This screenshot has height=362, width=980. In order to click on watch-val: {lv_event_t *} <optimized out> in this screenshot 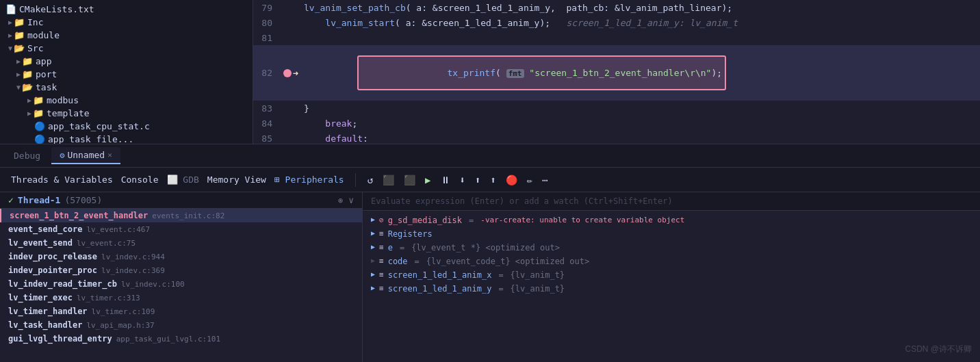, I will do `click(486, 248)`.